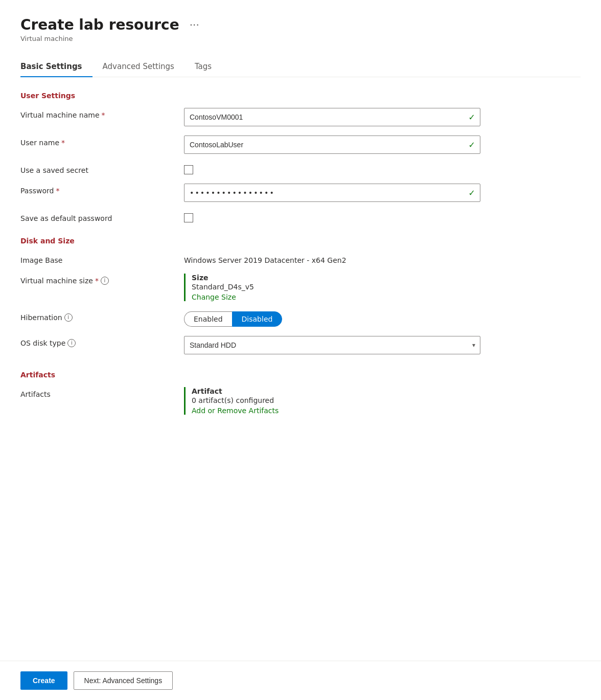  What do you see at coordinates (336, 287) in the screenshot?
I see `size-value: Standard_D4s_v5` at bounding box center [336, 287].